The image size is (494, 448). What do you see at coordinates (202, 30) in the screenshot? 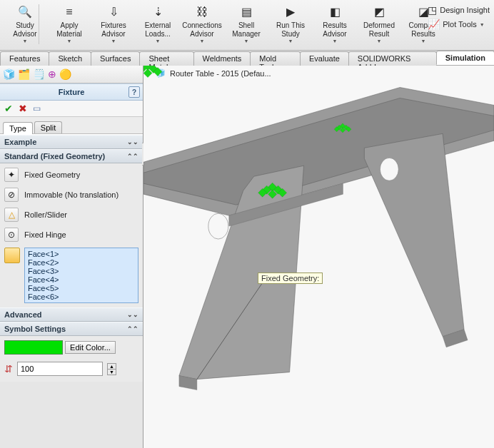
I see `ribbon-label: Connections Advisor` at bounding box center [202, 30].